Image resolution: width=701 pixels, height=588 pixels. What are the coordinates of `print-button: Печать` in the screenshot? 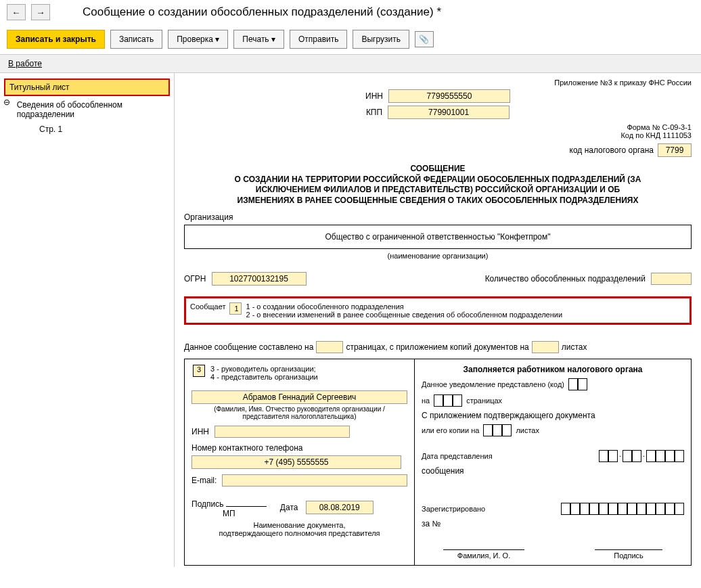 It's located at (258, 39).